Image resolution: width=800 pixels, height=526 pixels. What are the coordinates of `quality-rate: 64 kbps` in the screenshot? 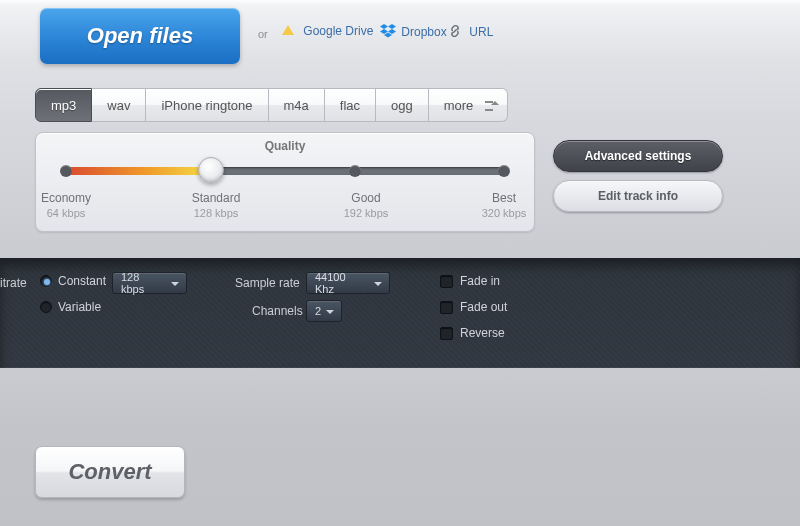 It's located at (66, 213).